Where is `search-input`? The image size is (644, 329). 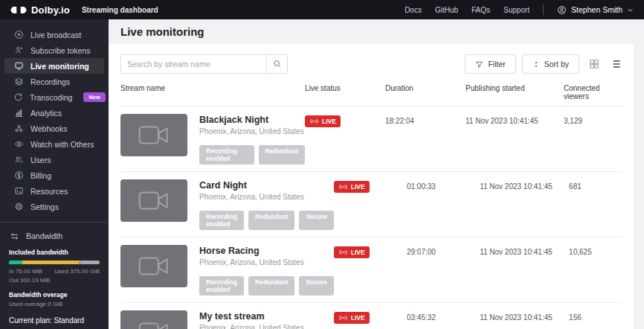 search-input is located at coordinates (193, 64).